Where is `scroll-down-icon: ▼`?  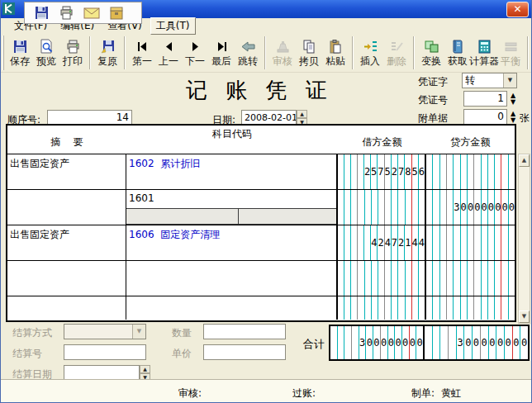
scroll-down-icon: ▼ is located at coordinates (524, 317).